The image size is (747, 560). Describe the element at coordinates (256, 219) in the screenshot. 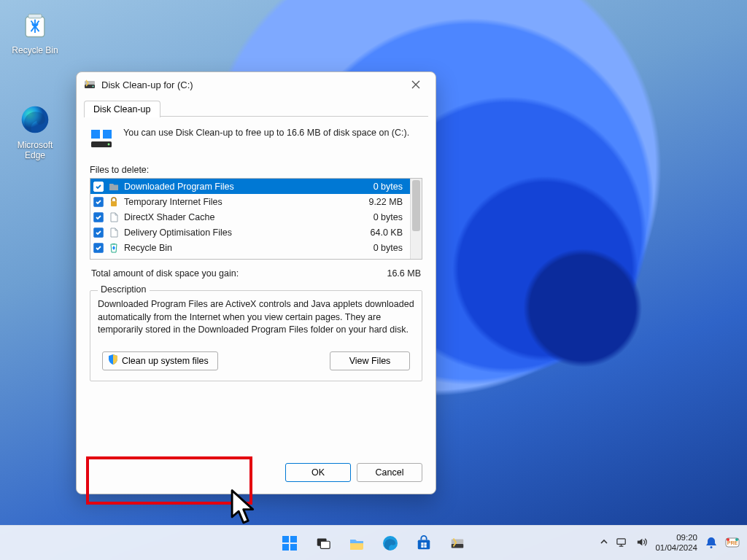

I see `files-listbox: Downloaded Program Files0 bytesTemporary…` at that location.